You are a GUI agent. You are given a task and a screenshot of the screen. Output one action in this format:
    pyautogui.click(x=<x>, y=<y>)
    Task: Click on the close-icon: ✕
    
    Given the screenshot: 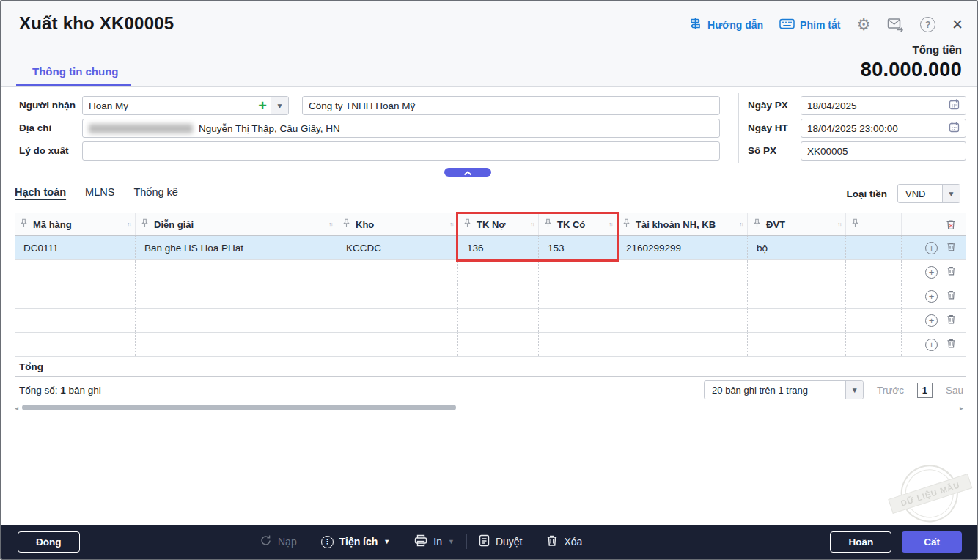 What is the action you would take?
    pyautogui.click(x=957, y=25)
    